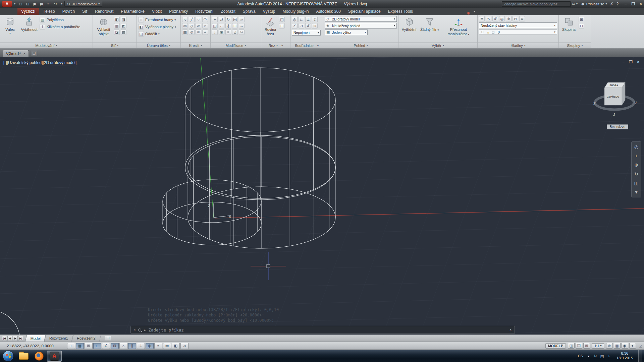 Image resolution: width=644 pixels, height=362 pixels. What do you see at coordinates (228, 26) in the screenshot?
I see `modify-tool-icon: ∦` at bounding box center [228, 26].